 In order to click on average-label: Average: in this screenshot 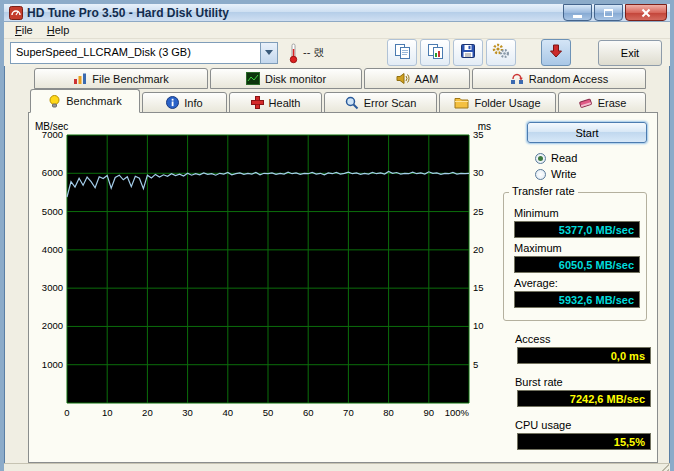, I will do `click(577, 283)`.